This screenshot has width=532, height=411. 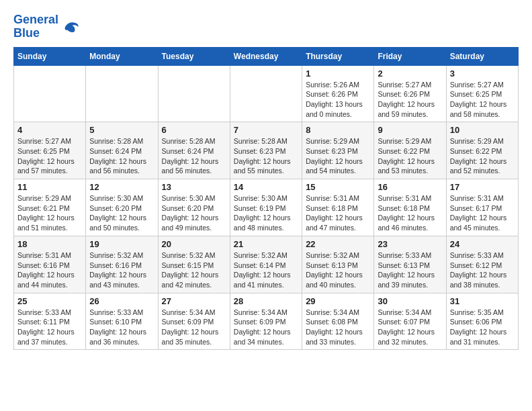 I want to click on weekday-header-tuesday: Tuesday, so click(x=193, y=56).